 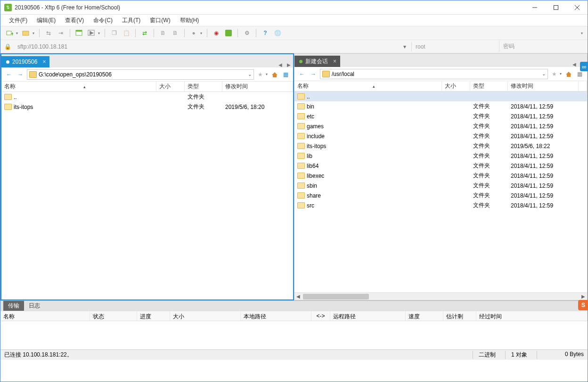 I want to click on open-folder-dropdown: ▾, so click(x=33, y=33).